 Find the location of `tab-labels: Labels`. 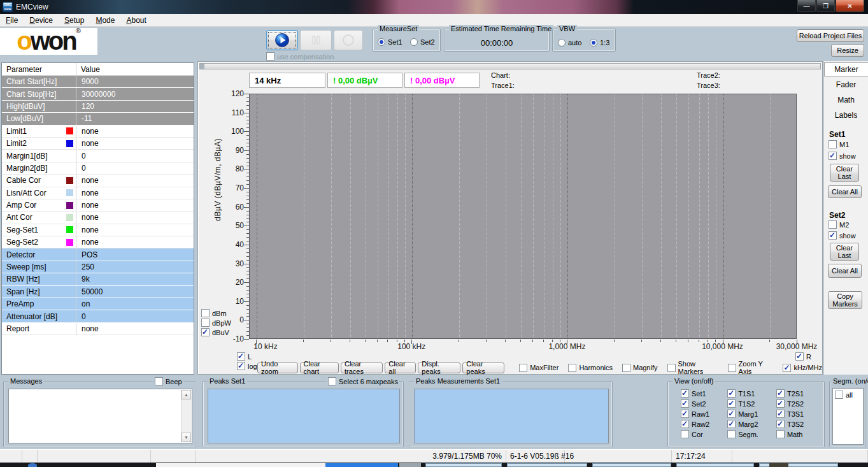

tab-labels: Labels is located at coordinates (846, 115).